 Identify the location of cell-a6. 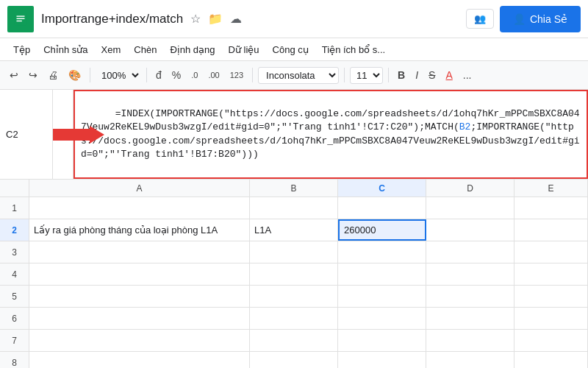
(140, 318).